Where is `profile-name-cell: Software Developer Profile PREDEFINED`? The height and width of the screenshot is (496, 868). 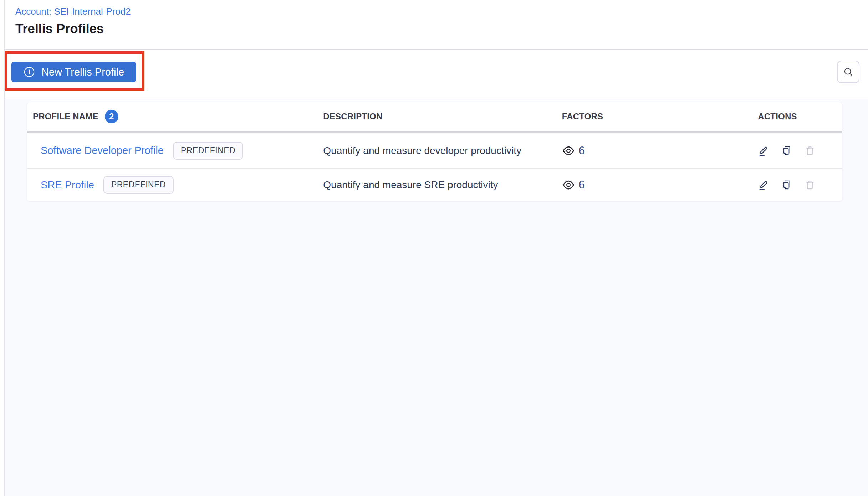 profile-name-cell: Software Developer Profile PREDEFINED is located at coordinates (170, 151).